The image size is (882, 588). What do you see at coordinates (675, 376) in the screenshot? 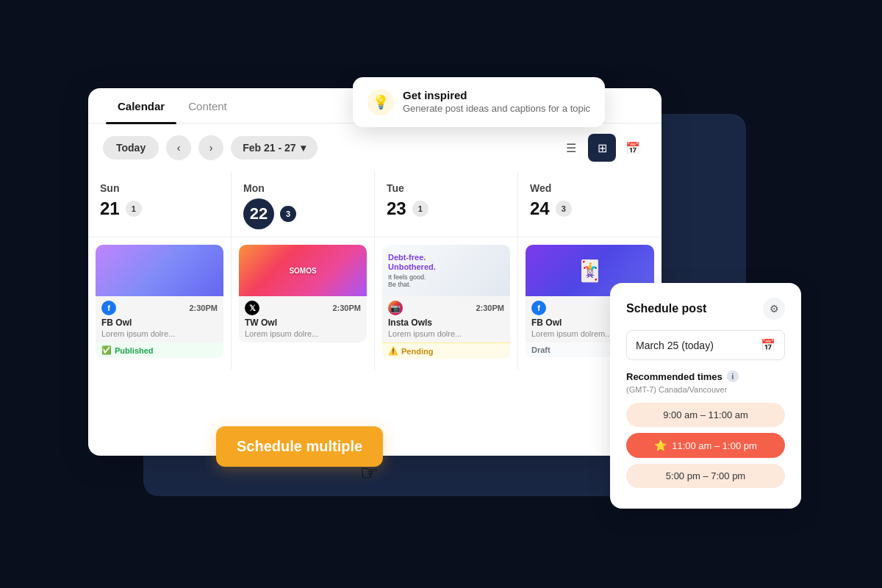
I see `rec-times-label: Recommended times` at bounding box center [675, 376].